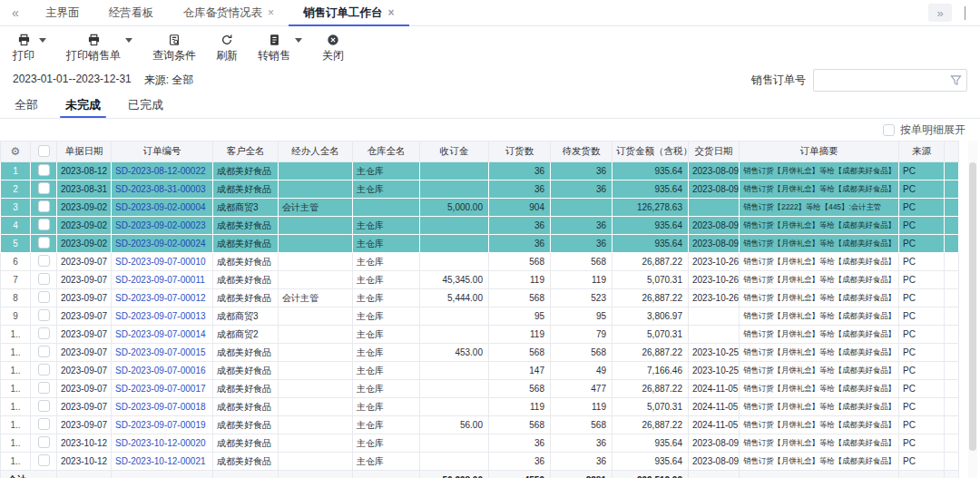  I want to click on table-row: 62023-09-07SD-2023-09-07-00010成都美好食品主仓库5…, so click(480, 262).